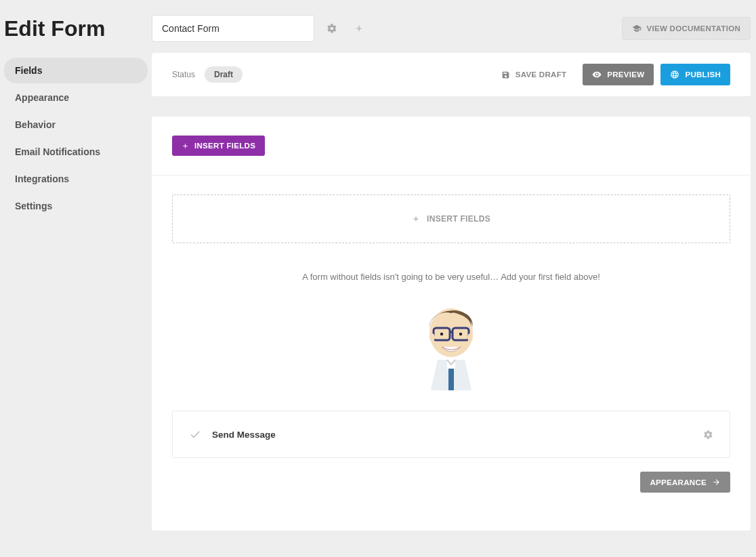 The image size is (756, 557). I want to click on arrow-right-icon, so click(717, 482).